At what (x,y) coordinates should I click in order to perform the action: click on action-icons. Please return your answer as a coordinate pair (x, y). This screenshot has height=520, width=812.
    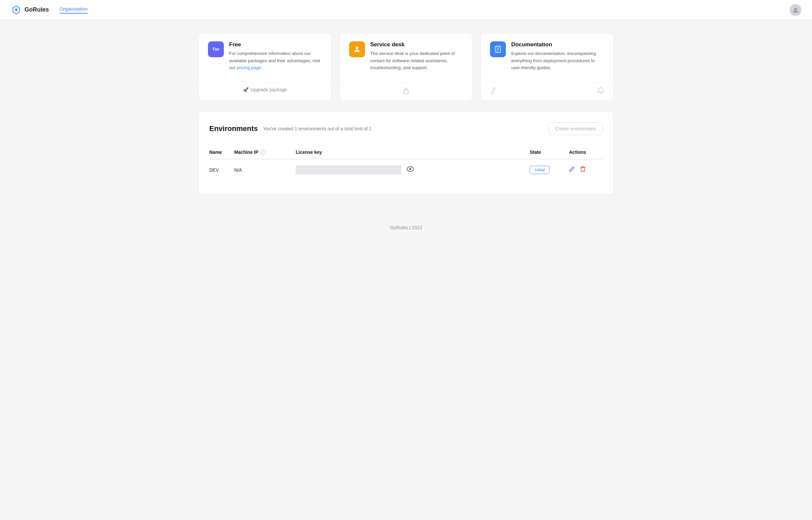
    Looking at the image, I should click on (586, 170).